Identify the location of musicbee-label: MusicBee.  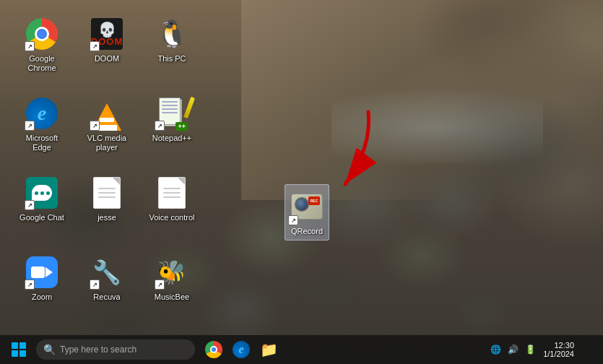
(172, 298).